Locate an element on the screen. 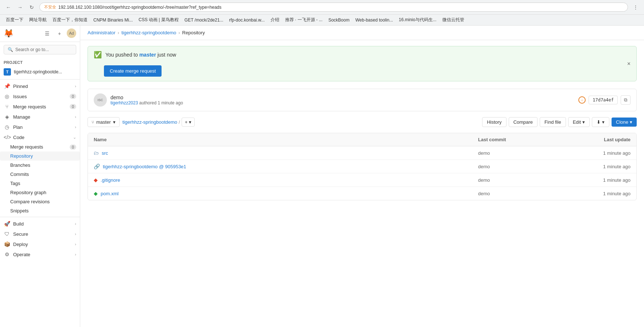  file-name-link: .gitignore is located at coordinates (110, 180).